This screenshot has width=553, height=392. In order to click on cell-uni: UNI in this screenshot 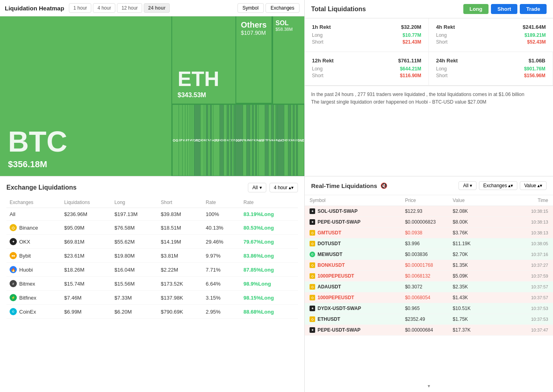, I will do `click(248, 140)`.